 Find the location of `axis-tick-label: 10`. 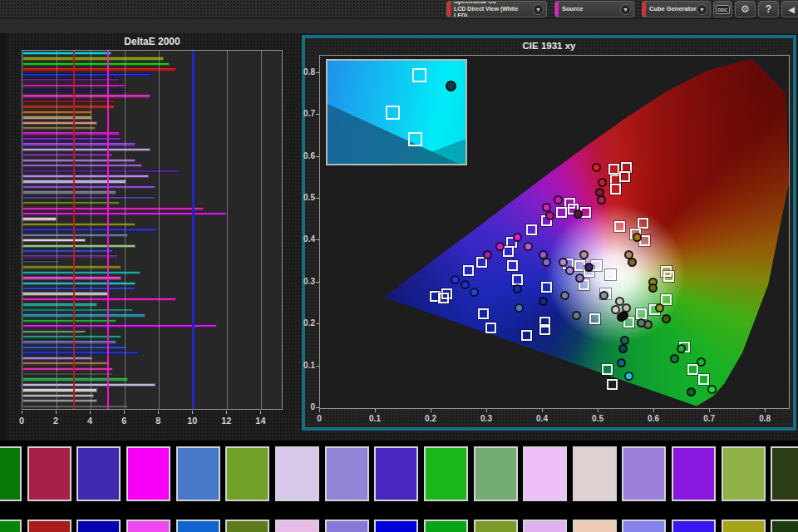

axis-tick-label: 10 is located at coordinates (192, 421).